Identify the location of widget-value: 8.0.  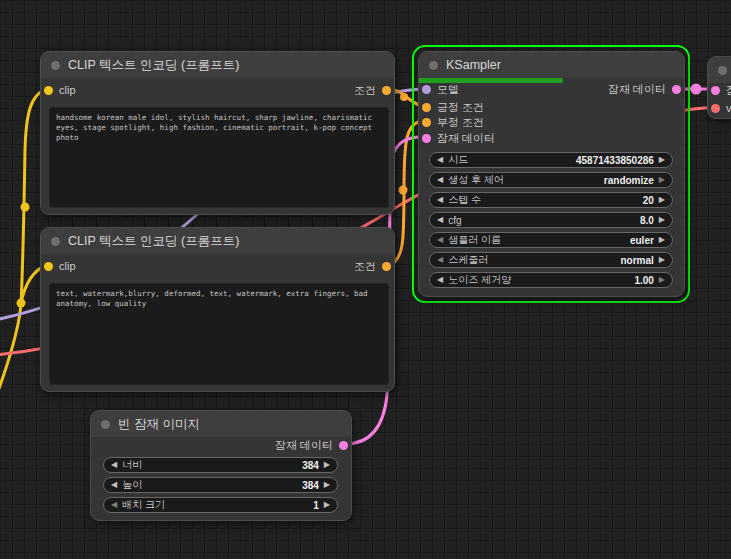
(647, 220).